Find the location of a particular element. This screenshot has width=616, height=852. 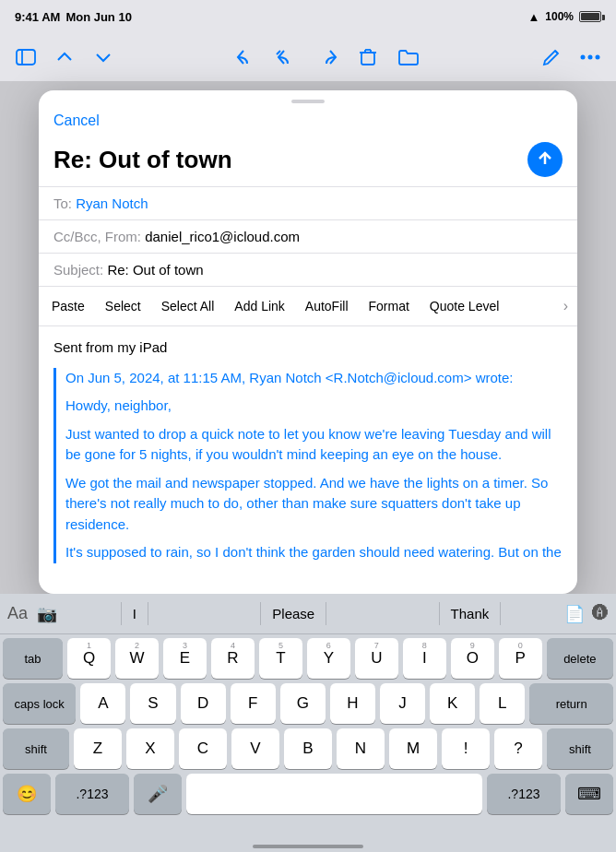

subject-field: Subject: Re: Out of town is located at coordinates (308, 269).